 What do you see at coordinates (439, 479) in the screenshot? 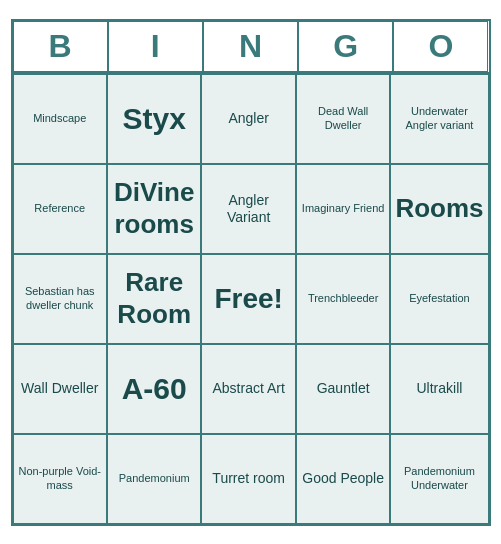
I see `cell-r4-c4: Pandemonium Underwater` at bounding box center [439, 479].